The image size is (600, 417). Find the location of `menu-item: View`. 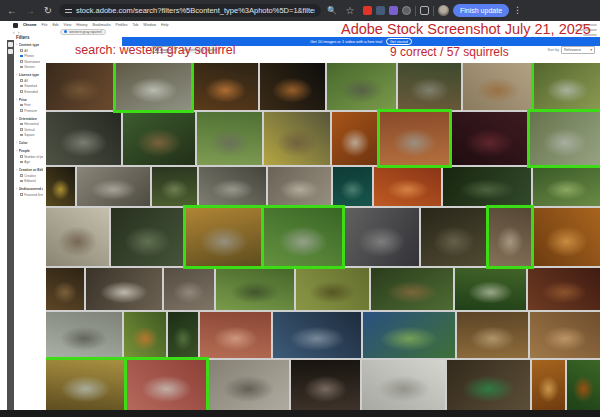

menu-item: View is located at coordinates (68, 25).